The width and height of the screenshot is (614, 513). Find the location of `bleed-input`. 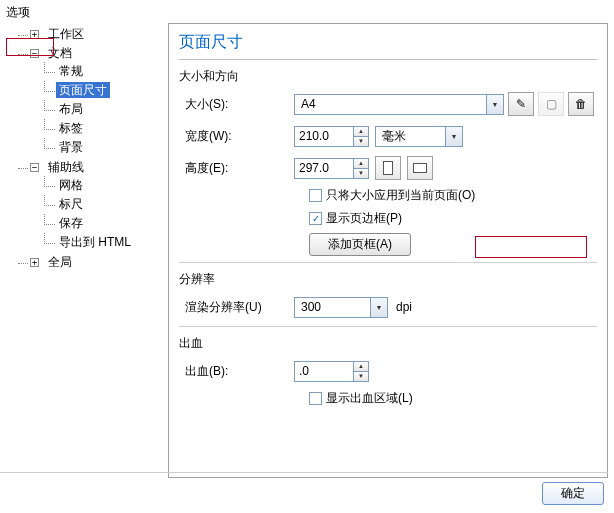

bleed-input is located at coordinates (324, 372).